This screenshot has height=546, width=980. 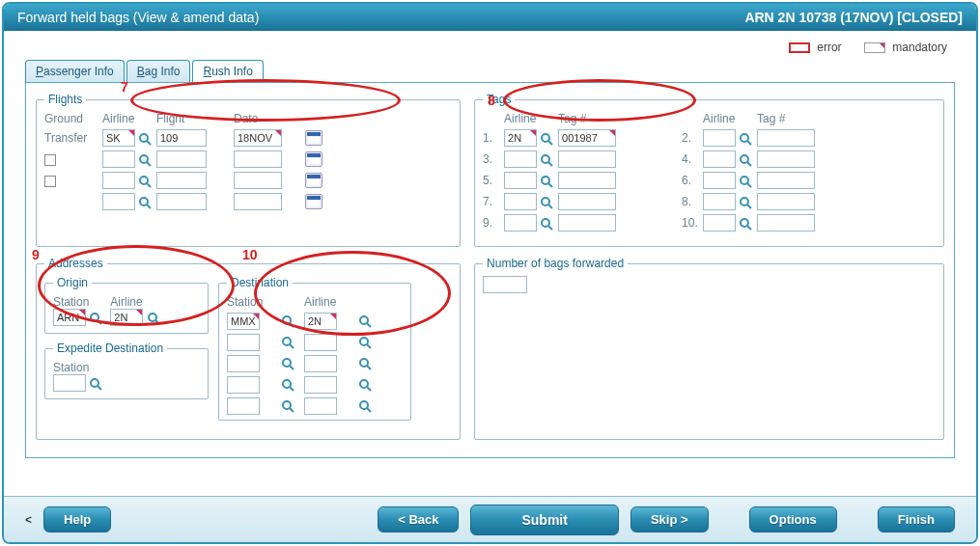 I want to click on back-button: < Back, so click(x=418, y=519).